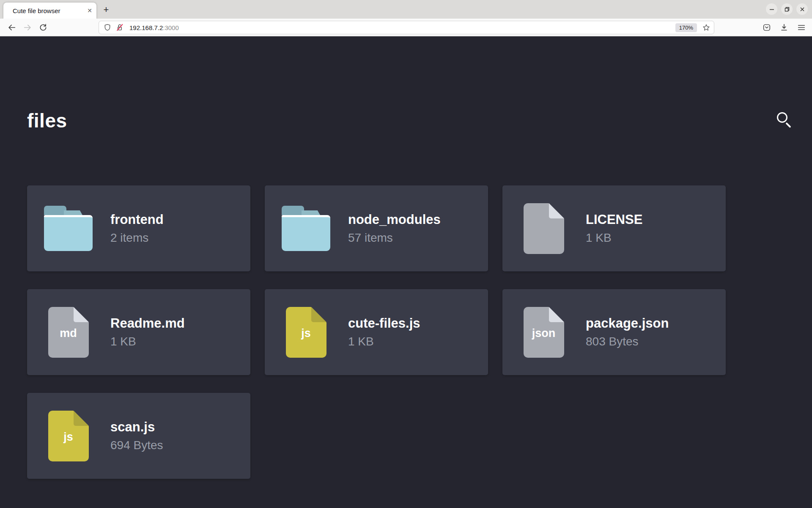 The image size is (812, 508). Describe the element at coordinates (784, 28) in the screenshot. I see `toolbar-right-icons` at that location.